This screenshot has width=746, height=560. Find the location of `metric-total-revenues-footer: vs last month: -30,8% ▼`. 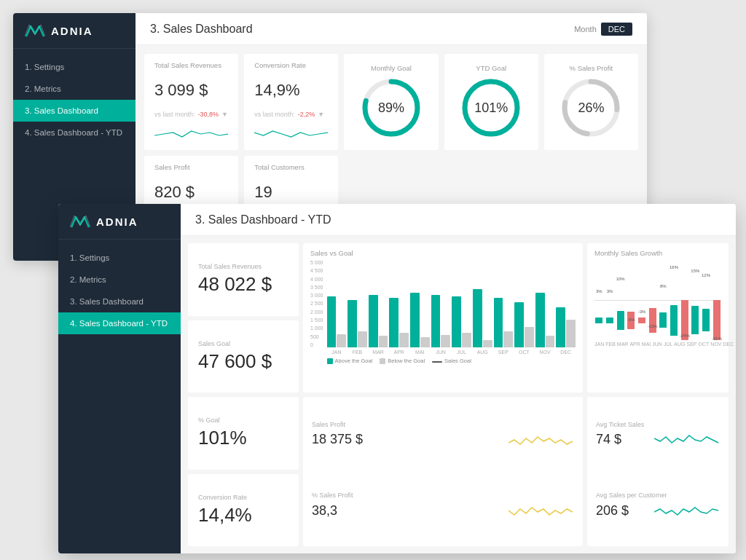

metric-total-revenues-footer: vs last month: -30,8% ▼ is located at coordinates (191, 114).